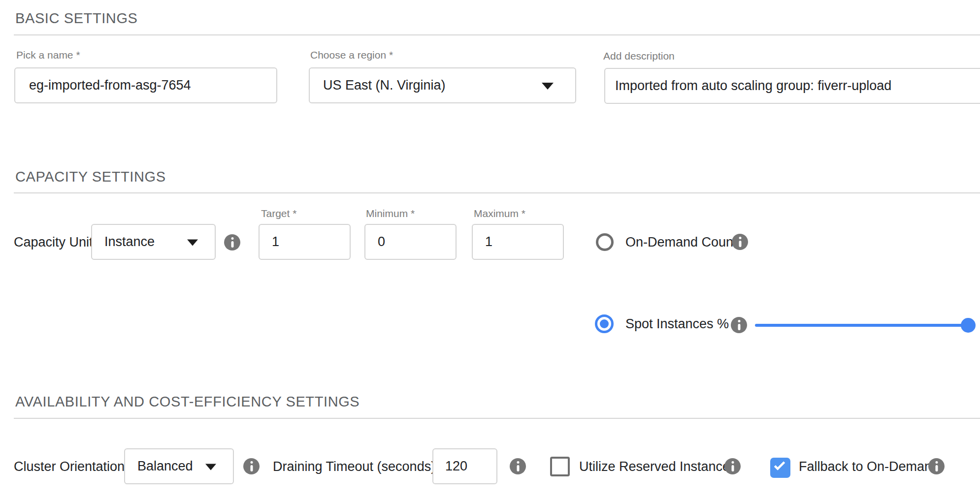 This screenshot has height=500, width=980. What do you see at coordinates (130, 242) in the screenshot?
I see `capacity-unit-selected-value: Instance` at bounding box center [130, 242].